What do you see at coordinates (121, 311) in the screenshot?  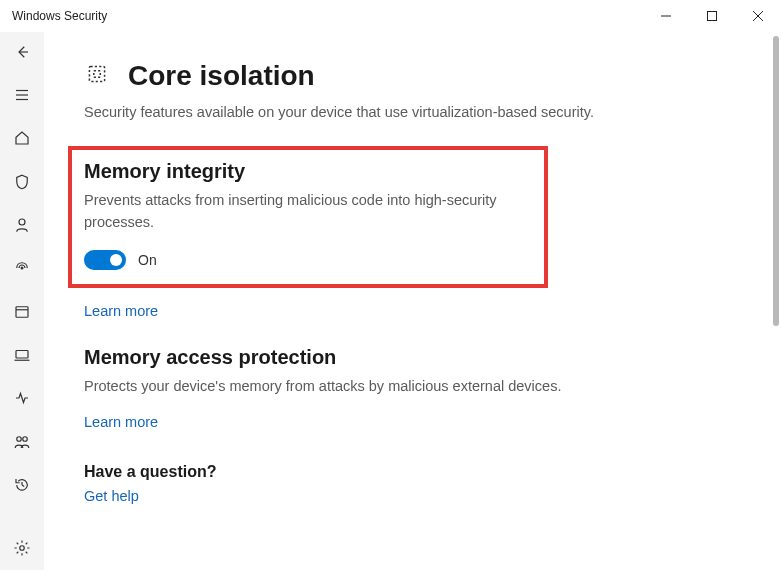 I see `memory-integrity-learn-more-link: Learn more` at bounding box center [121, 311].